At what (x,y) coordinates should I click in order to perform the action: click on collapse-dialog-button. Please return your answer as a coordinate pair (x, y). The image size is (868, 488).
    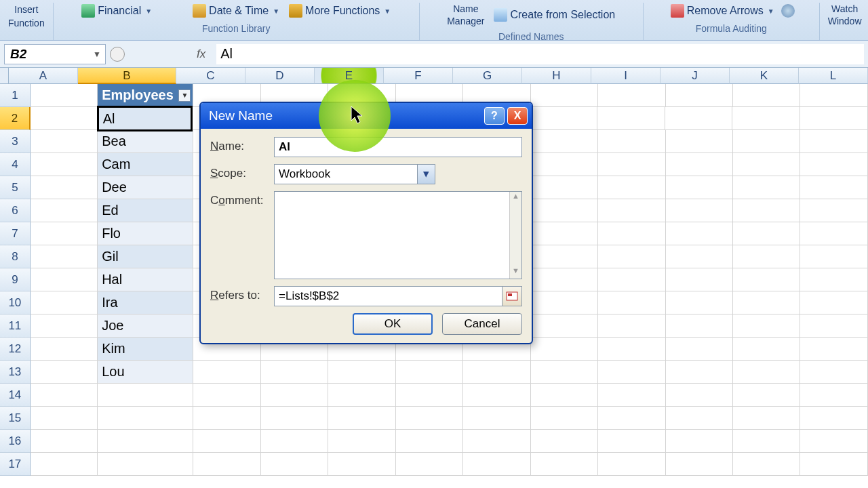
    Looking at the image, I should click on (512, 296).